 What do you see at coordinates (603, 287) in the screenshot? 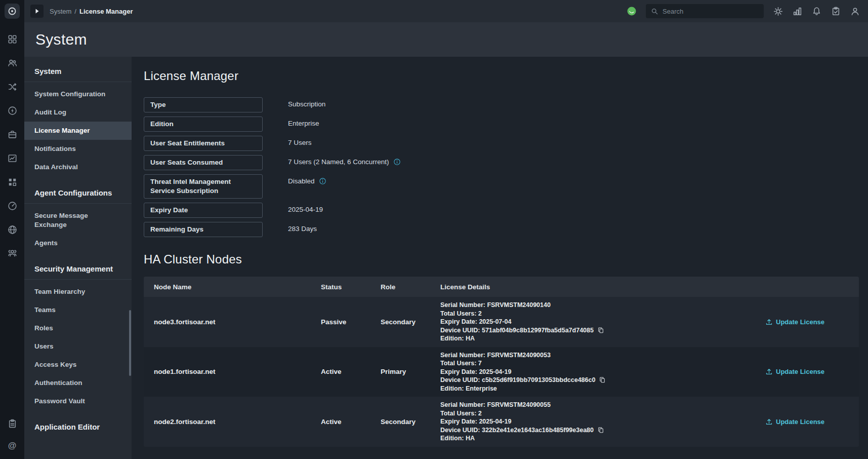
I see `column-header-license-details: License Details` at bounding box center [603, 287].